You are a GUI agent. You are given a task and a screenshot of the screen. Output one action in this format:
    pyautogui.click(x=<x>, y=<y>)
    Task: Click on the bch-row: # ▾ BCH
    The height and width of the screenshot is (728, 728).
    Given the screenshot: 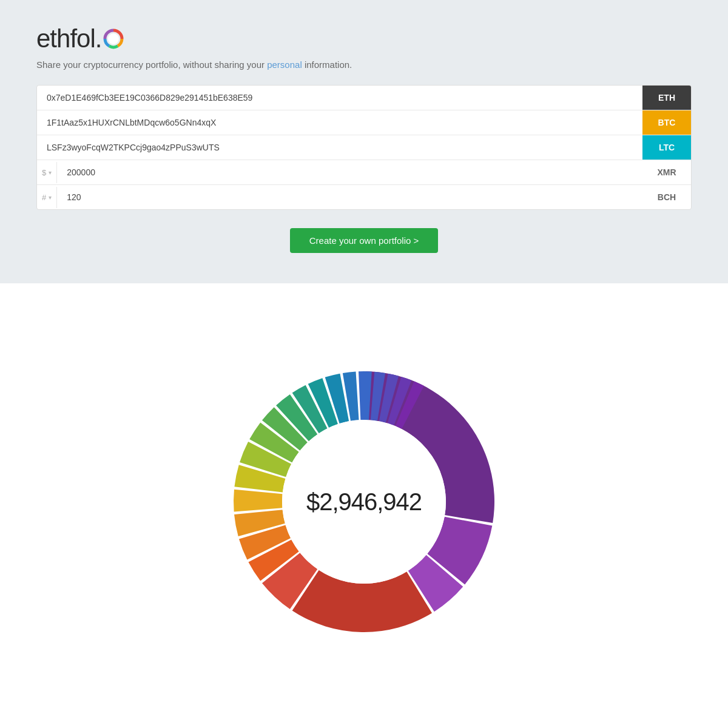 What is the action you would take?
    pyautogui.click(x=364, y=197)
    